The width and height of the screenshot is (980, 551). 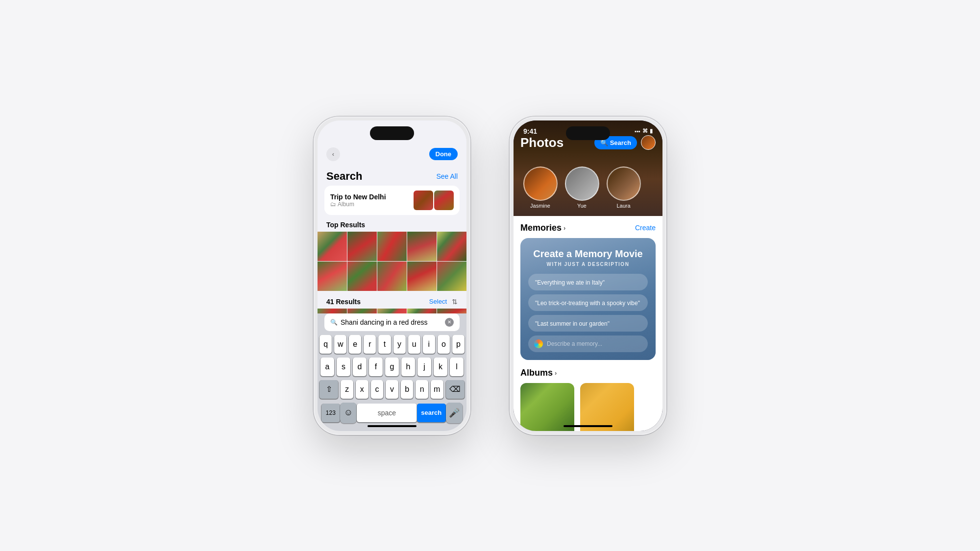 I want to click on key-t: t, so click(x=384, y=344).